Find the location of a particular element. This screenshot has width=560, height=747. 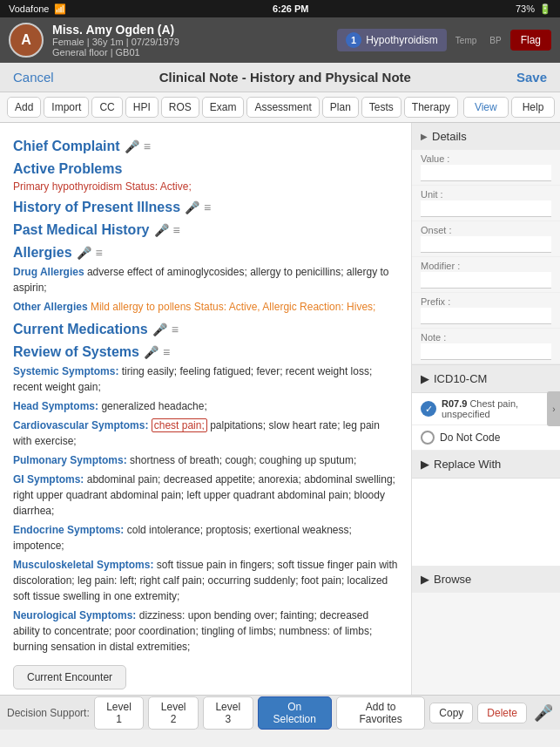

bp-vital: BP is located at coordinates (495, 40).